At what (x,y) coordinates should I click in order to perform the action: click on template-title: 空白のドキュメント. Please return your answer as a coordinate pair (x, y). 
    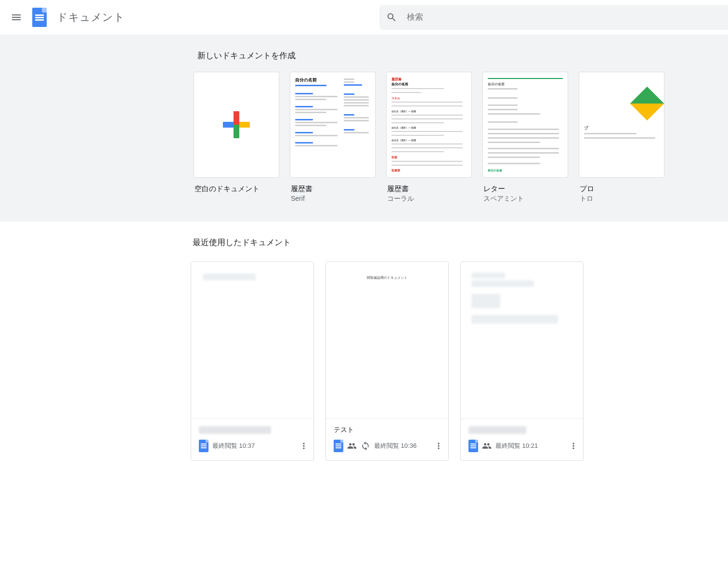
    Looking at the image, I should click on (236, 189).